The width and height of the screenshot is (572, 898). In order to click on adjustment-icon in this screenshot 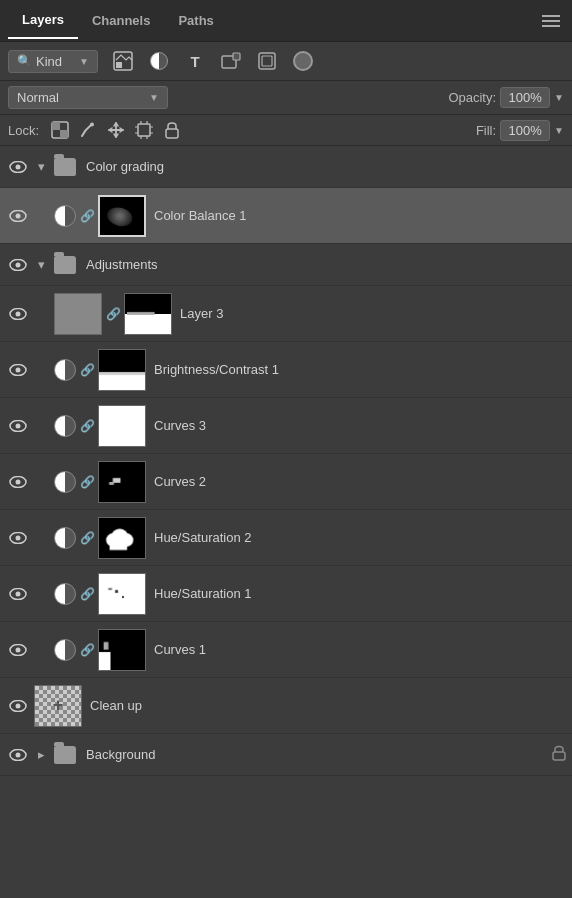, I will do `click(65, 650)`.